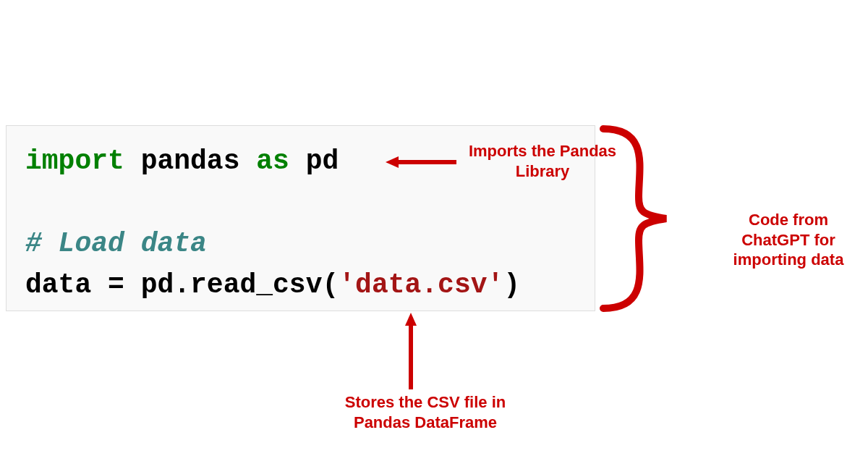 The image size is (868, 456). I want to click on annotation-stores: Stores the CSV file in Pandas DataFrame, so click(425, 413).